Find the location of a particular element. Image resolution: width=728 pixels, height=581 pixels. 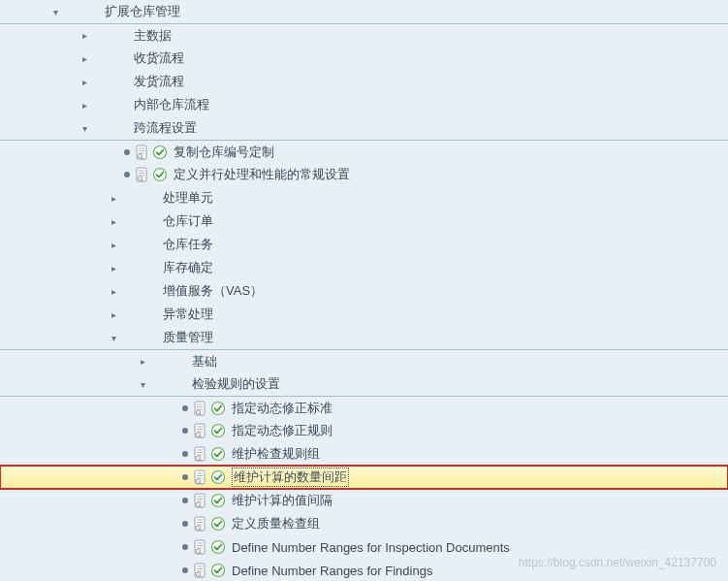

tree-row: ▾扩展仓库管理 is located at coordinates (364, 12).